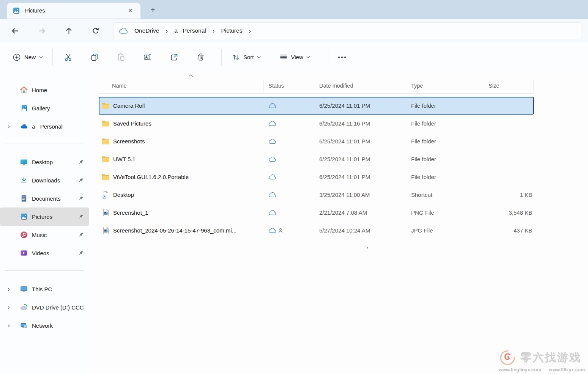 The image size is (588, 374). Describe the element at coordinates (74, 11) in the screenshot. I see `tab-pictures: Pictures ✕` at that location.